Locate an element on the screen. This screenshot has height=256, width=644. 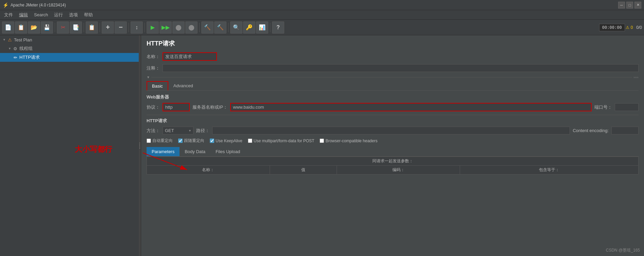
params-tab-files-upload: Files Upload is located at coordinates (228, 151).